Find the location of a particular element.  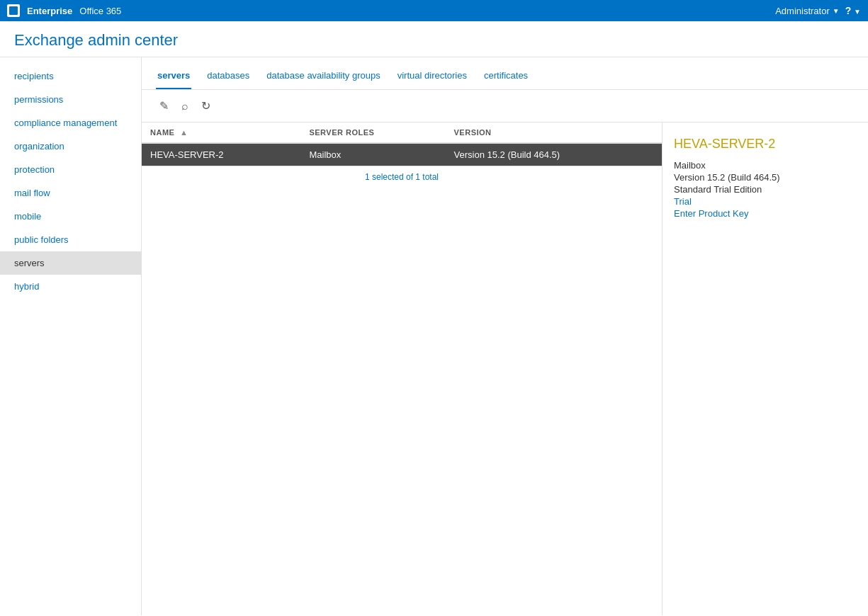

office-logo-icon is located at coordinates (13, 11).